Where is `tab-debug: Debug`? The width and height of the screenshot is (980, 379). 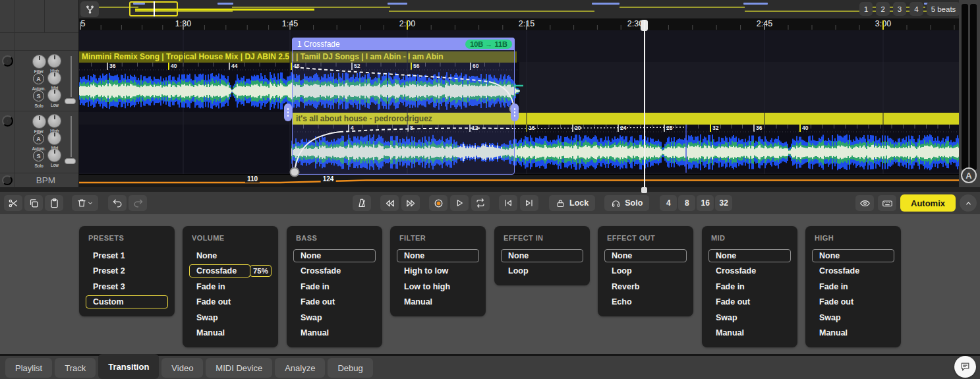
tab-debug: Debug is located at coordinates (350, 368).